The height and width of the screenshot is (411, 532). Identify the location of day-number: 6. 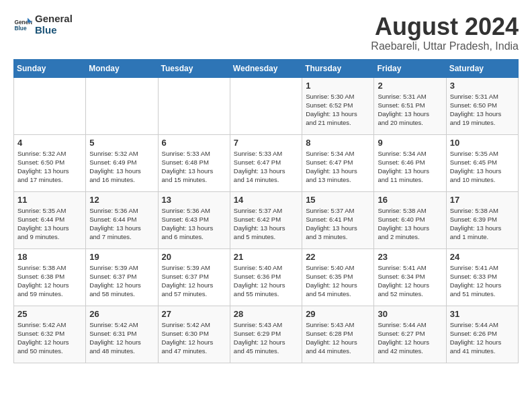
(194, 142).